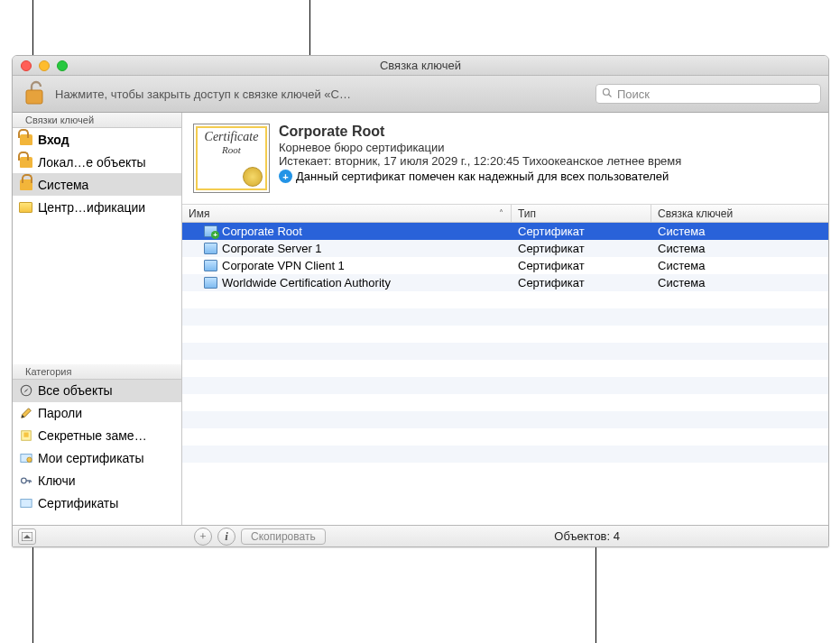 The height and width of the screenshot is (643, 840). I want to click on info-button: i, so click(226, 537).